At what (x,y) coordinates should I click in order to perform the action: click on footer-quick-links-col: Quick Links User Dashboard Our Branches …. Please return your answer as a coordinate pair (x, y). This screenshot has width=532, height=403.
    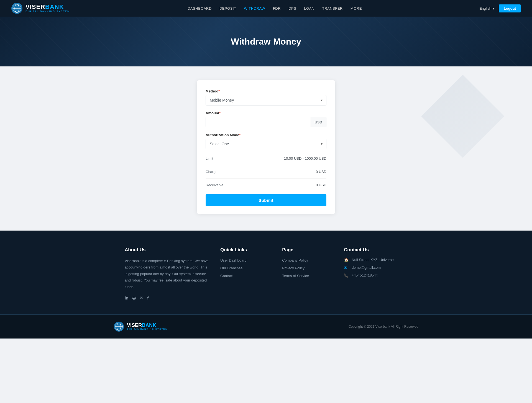
    Looking at the image, I should click on (245, 274).